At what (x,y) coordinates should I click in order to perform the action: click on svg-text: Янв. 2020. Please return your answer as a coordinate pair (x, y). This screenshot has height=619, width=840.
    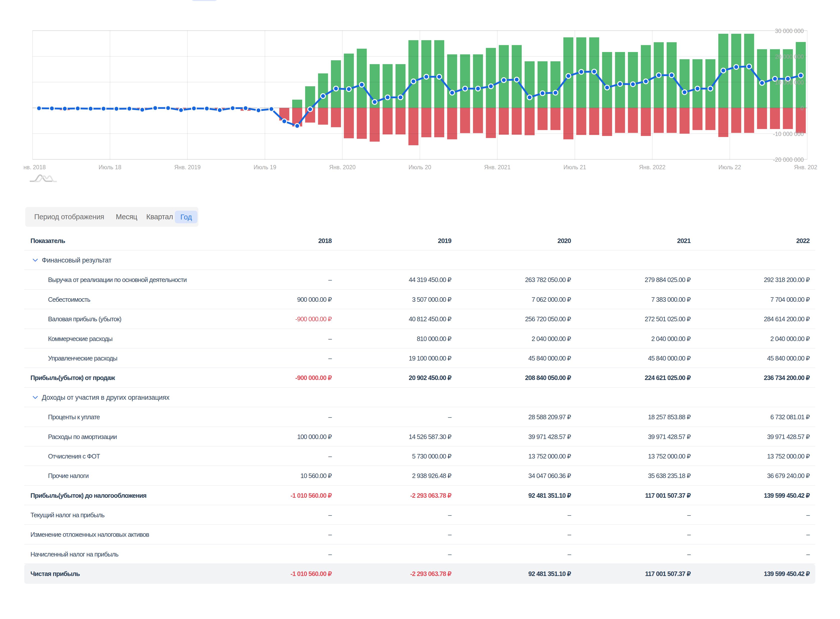
    Looking at the image, I should click on (342, 167).